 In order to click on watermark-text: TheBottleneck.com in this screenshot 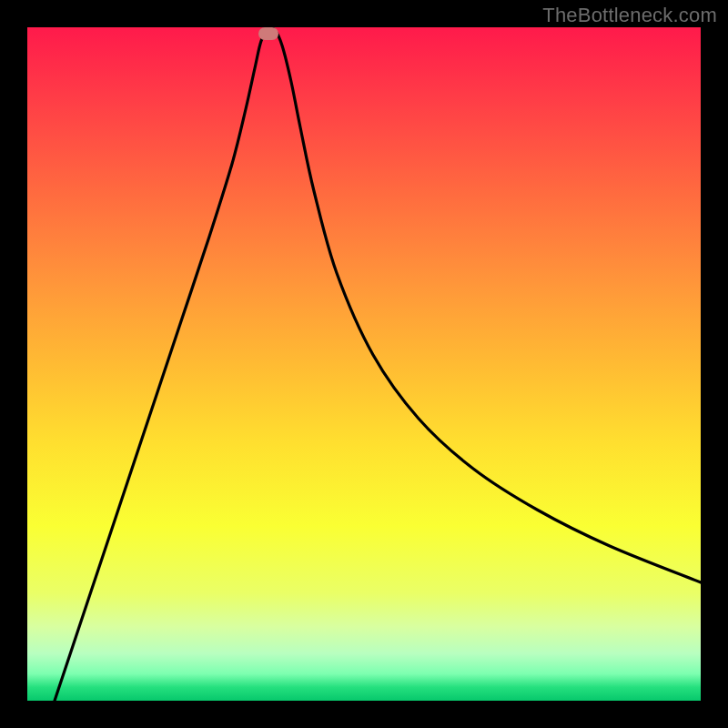, I will do `click(630, 15)`.